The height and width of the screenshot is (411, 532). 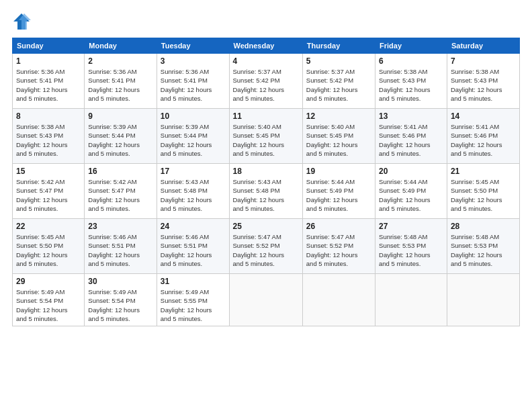 What do you see at coordinates (48, 136) in the screenshot?
I see `calendar-cell: 8Sunrise: 5:38 AM Sunset: 5:43 PM Daylig…` at bounding box center [48, 136].